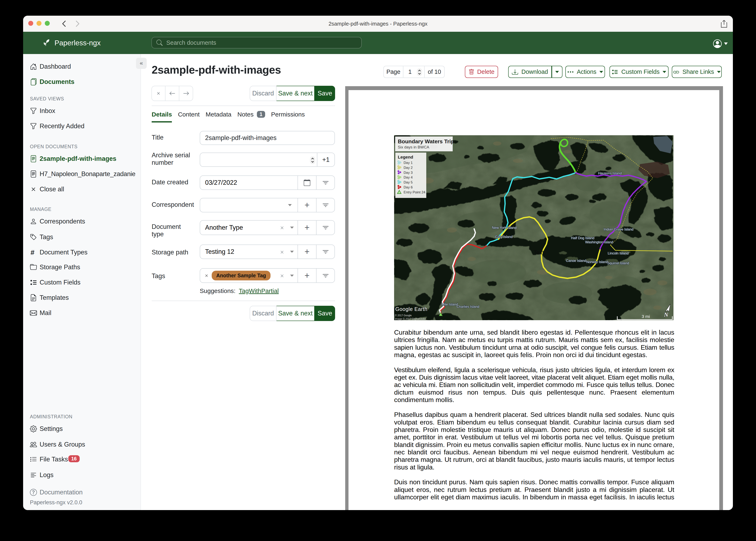 Image resolution: width=756 pixels, height=541 pixels. What do you see at coordinates (415, 192) in the screenshot?
I see `svg-text: Entry Point 24` at bounding box center [415, 192].